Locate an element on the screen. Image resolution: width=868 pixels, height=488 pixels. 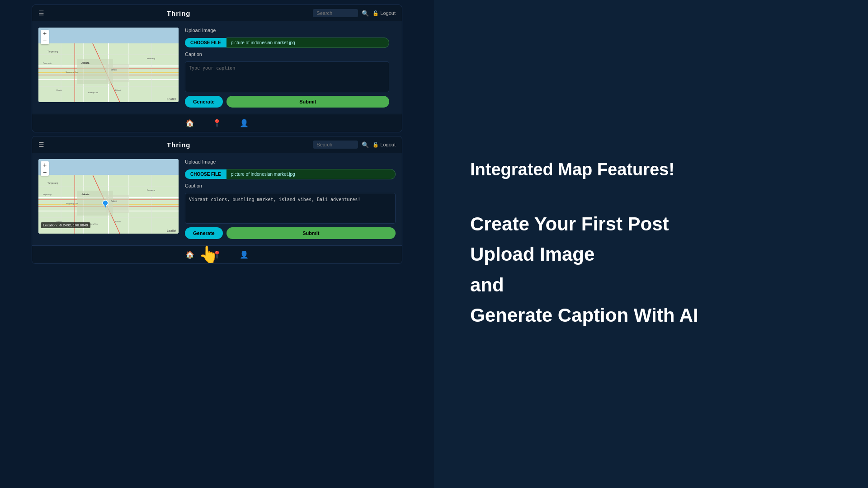
logout-btn-top: 🔓 Logout is located at coordinates (384, 14).